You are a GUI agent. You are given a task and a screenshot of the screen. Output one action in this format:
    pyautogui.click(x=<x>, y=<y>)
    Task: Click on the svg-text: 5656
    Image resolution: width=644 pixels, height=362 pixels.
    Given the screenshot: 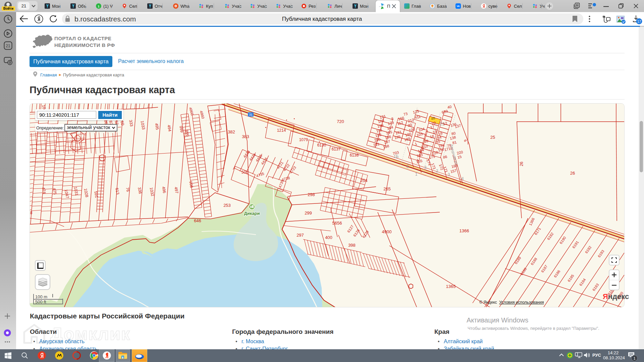 What is the action you would take?
    pyautogui.click(x=337, y=223)
    